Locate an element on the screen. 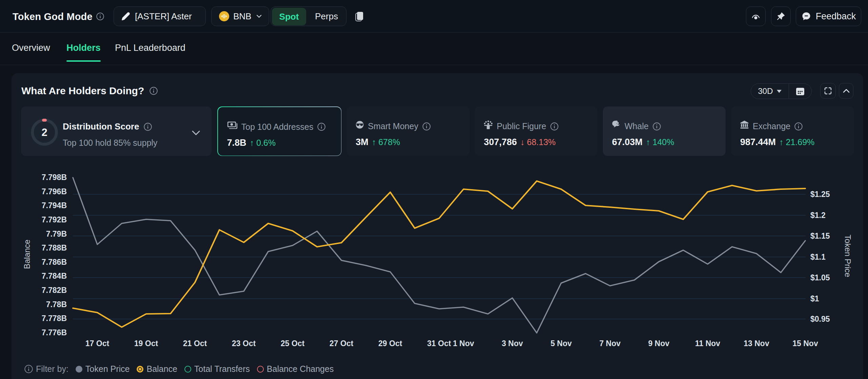 This screenshot has height=379, width=868. svg-text: 7.778B is located at coordinates (54, 318).